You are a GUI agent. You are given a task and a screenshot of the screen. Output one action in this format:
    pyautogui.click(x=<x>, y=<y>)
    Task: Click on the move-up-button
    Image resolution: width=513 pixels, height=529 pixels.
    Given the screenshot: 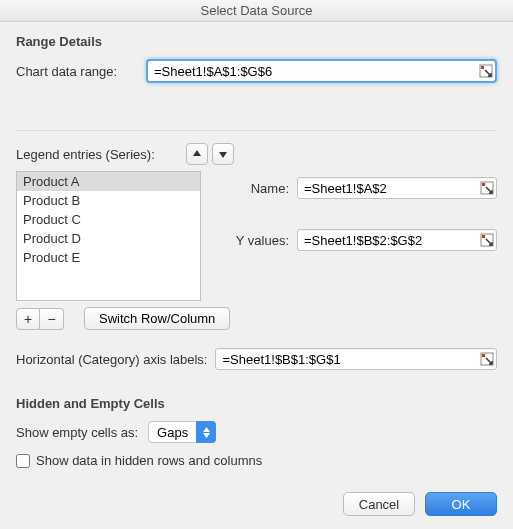 What is the action you would take?
    pyautogui.click(x=197, y=154)
    